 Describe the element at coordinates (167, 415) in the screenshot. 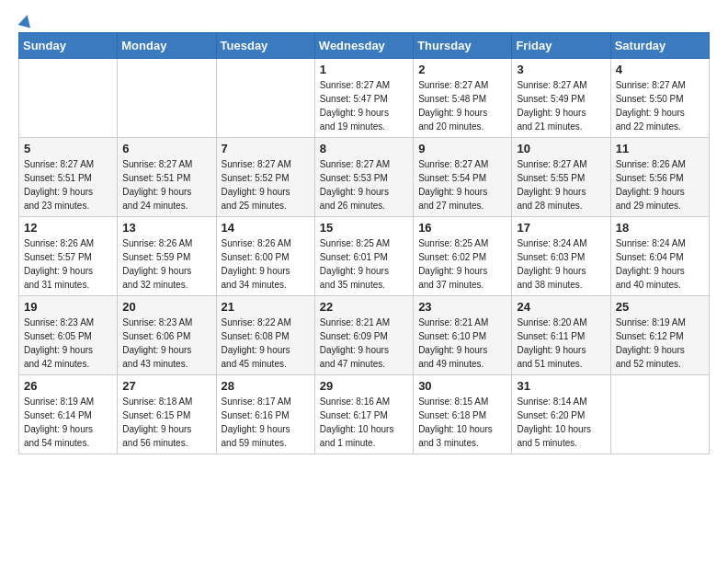

I see `day-cell: 27Sunrise: 8:18 AM Sunset: 6:15 PM Dayli…` at that location.